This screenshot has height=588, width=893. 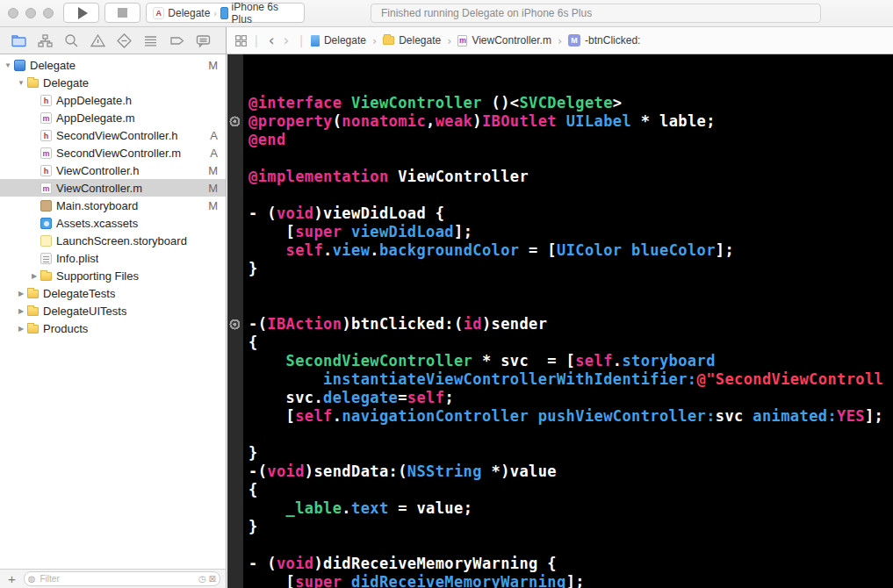 I want to click on app-icon: A, so click(x=158, y=13).